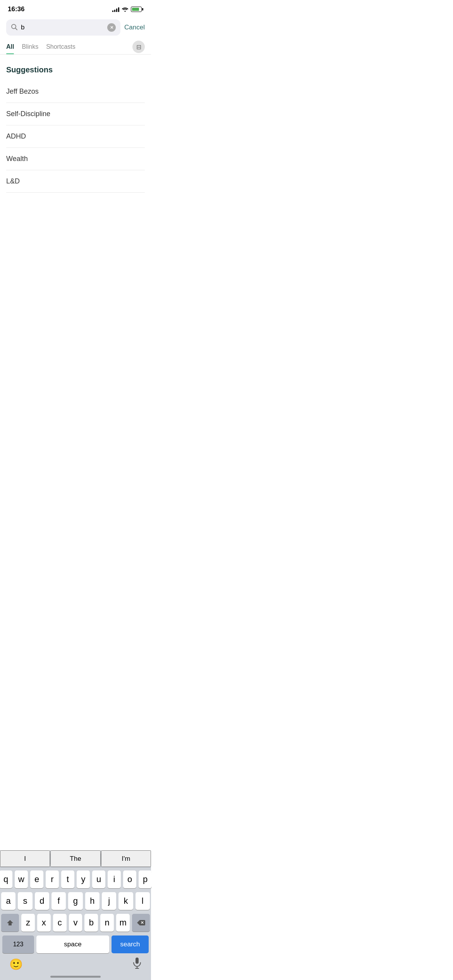 This screenshot has width=453, height=980. I want to click on tab-all: All, so click(10, 47).